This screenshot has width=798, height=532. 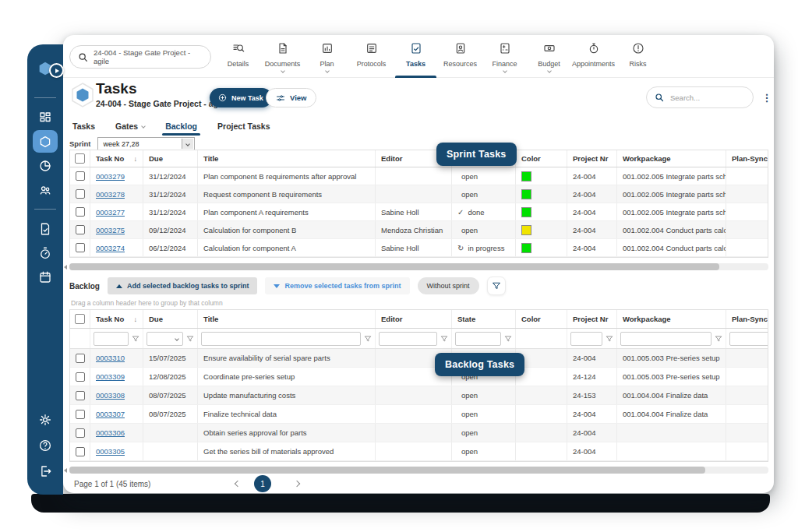 What do you see at coordinates (419, 231) in the screenshot?
I see `table-row: 0003275 09/12/2024 Calculation for compo…` at bounding box center [419, 231].